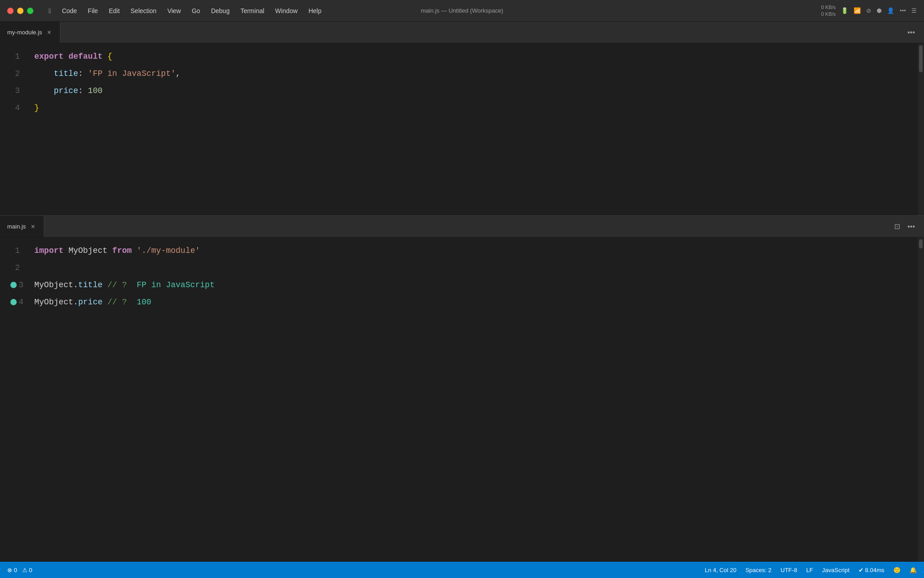  What do you see at coordinates (857, 11) in the screenshot?
I see `wifi-icon: 📶` at bounding box center [857, 11].